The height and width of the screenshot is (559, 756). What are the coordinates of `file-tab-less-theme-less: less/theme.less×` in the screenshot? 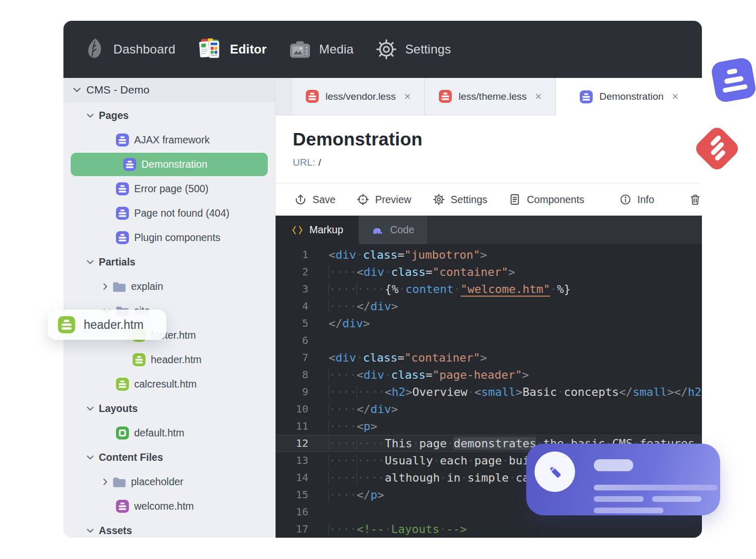 It's located at (490, 97).